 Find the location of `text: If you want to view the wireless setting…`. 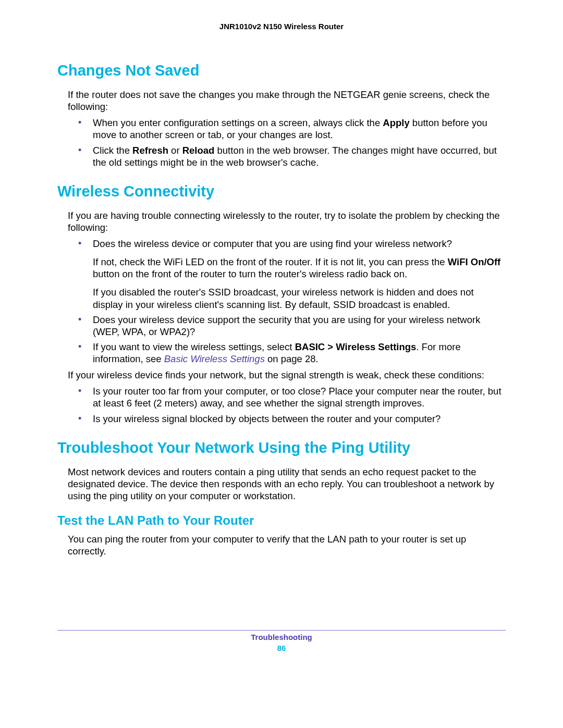

text: If you want to view the wireless setting… is located at coordinates (194, 347).